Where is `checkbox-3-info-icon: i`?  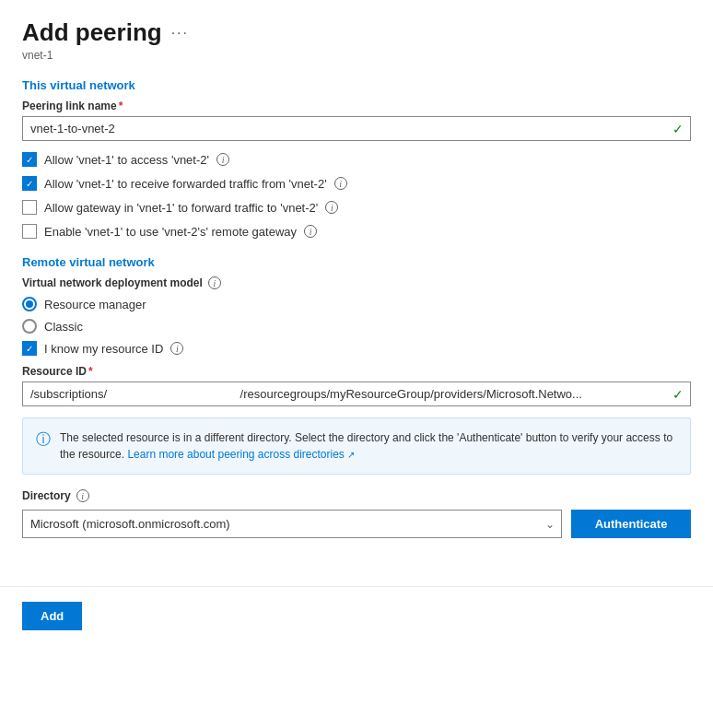
checkbox-3-info-icon: i is located at coordinates (332, 207).